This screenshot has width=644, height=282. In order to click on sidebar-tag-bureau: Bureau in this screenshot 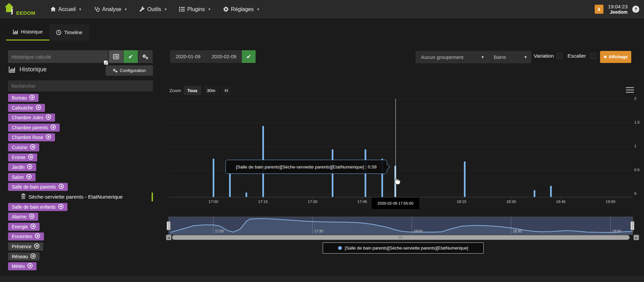, I will do `click(23, 98)`.